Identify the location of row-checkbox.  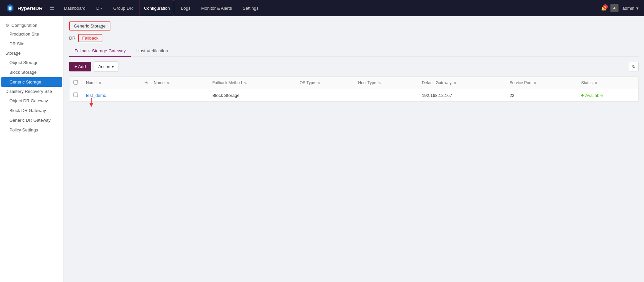
(76, 95).